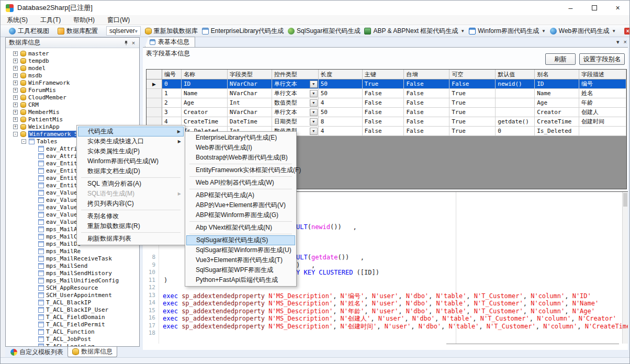 This screenshot has height=364, width=630. Describe the element at coordinates (131, 238) in the screenshot. I see `menu-item: 刷新数据库列表` at that location.